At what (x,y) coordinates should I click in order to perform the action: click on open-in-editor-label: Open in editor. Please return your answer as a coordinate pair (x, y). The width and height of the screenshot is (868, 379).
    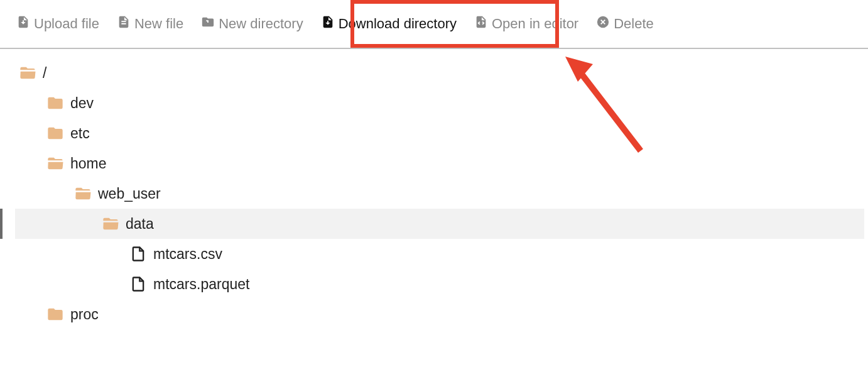
    Looking at the image, I should click on (535, 24).